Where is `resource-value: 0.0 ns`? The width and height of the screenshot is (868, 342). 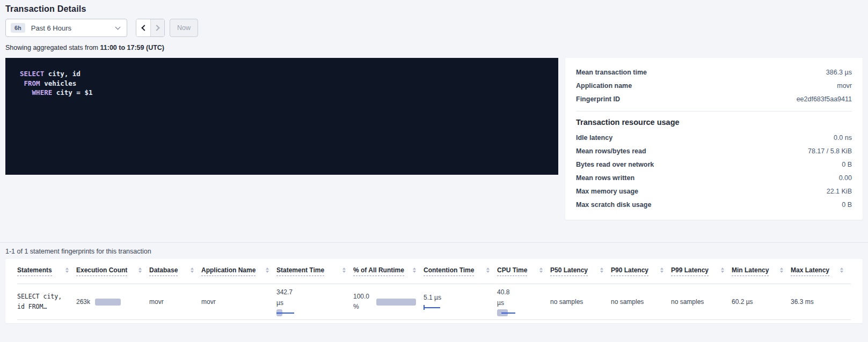 resource-value: 0.0 ns is located at coordinates (843, 138).